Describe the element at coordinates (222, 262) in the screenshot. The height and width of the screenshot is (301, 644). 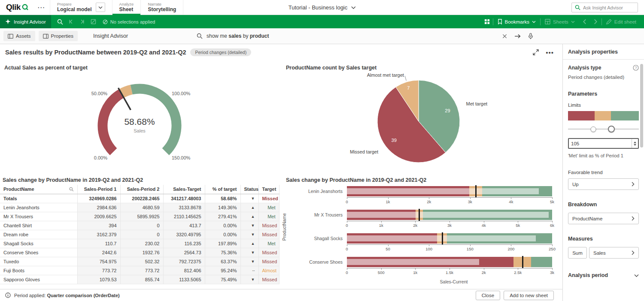
I see `table-cell-num: 63.37%` at that location.